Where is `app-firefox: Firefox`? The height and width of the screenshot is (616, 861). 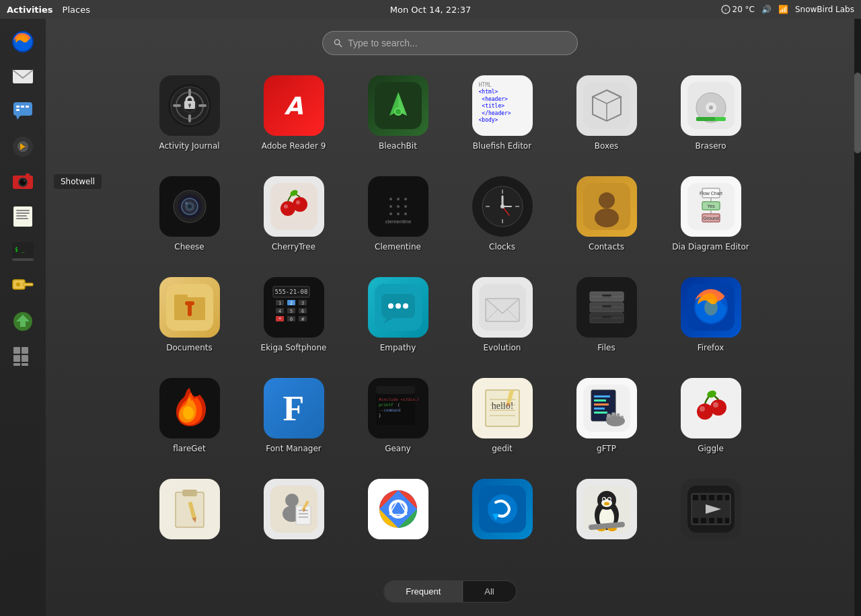
app-firefox: Firefox is located at coordinates (710, 321).